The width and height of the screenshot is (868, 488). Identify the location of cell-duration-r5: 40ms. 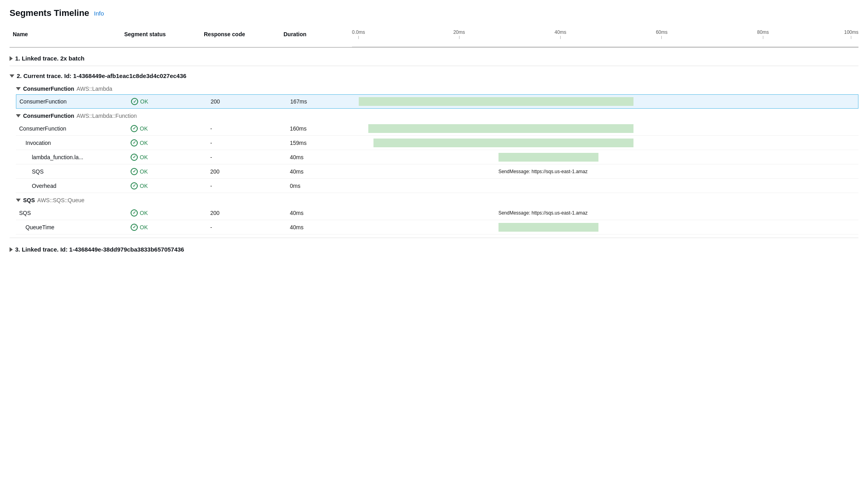
(323, 172).